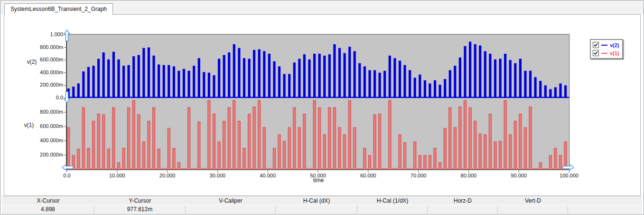  Describe the element at coordinates (317, 201) in the screenshot. I see `cursor-col-header: H-Cal (dX)` at that location.